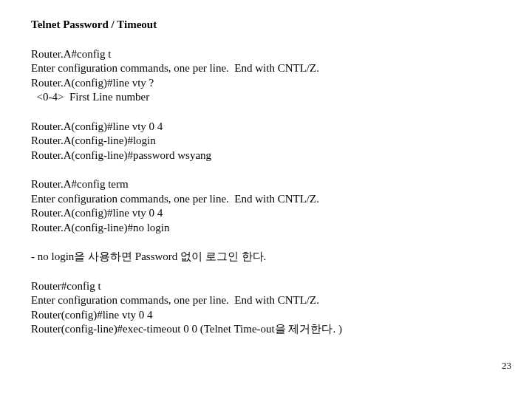  I want to click on config-block-3: Router.A#config term Enter configuration…, so click(253, 206).